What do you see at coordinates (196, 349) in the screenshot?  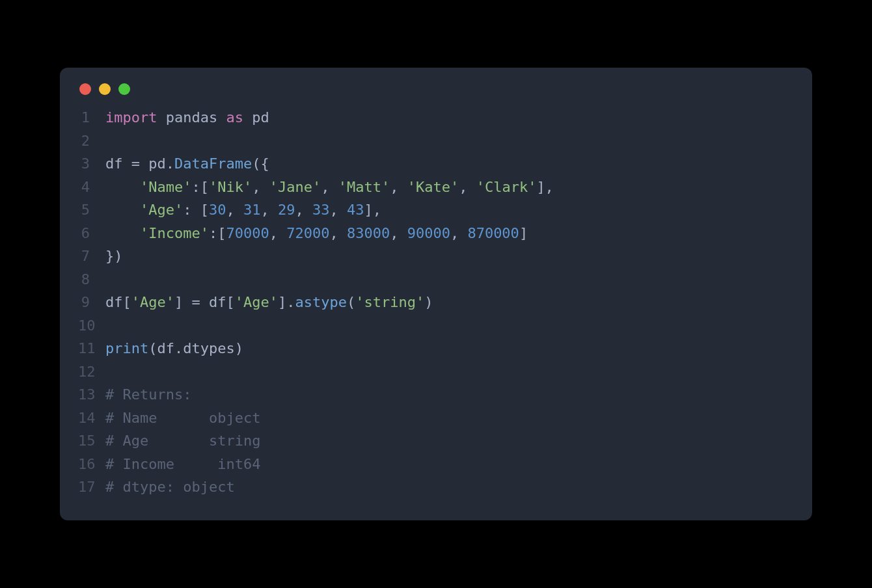 I see `token: (df.dtypes)` at bounding box center [196, 349].